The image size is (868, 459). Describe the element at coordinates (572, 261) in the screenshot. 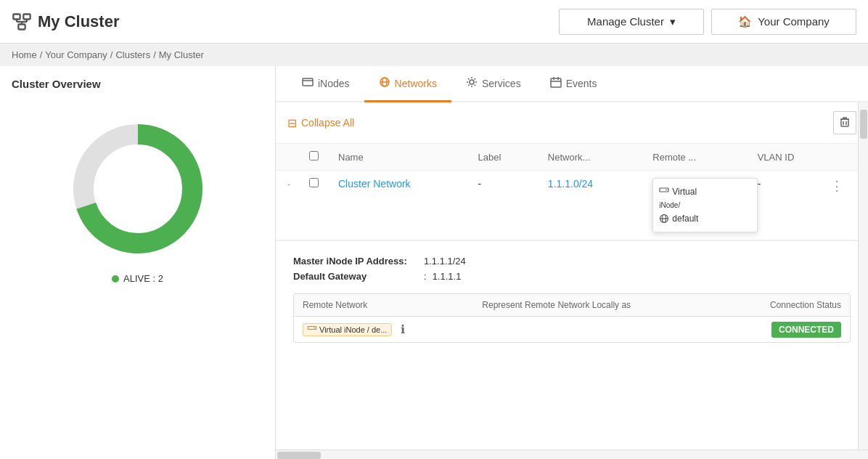

I see `master-inode-row: Master iNode IP Address: 1.1.1.1/24` at that location.